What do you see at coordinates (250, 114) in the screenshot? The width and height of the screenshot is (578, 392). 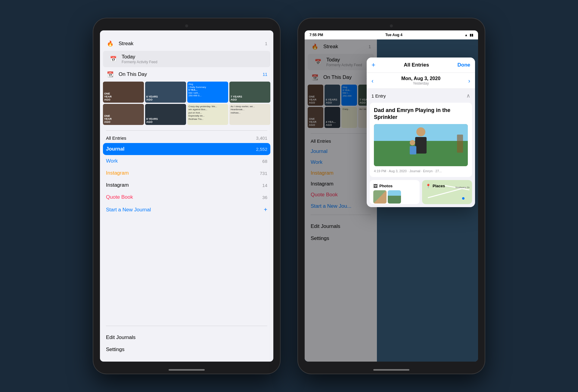 I see `photo-tile-8: As I sleep earlier, we...Heartbreak...re…` at bounding box center [250, 114].